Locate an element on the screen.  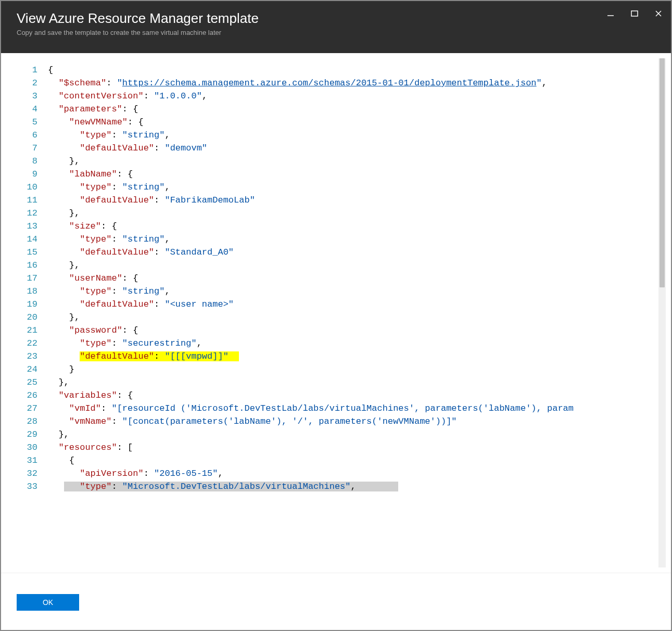
maximize-icon is located at coordinates (635, 14).